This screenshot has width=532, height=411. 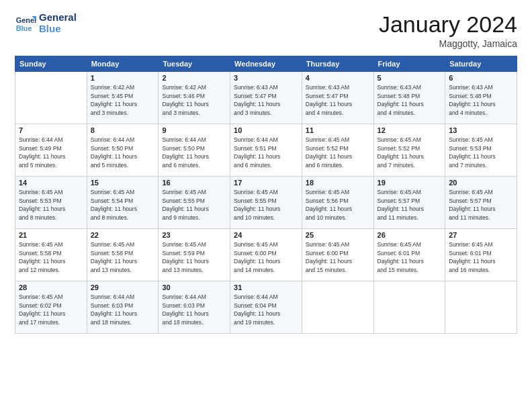 I want to click on svg-text: Blue, so click(x=24, y=28).